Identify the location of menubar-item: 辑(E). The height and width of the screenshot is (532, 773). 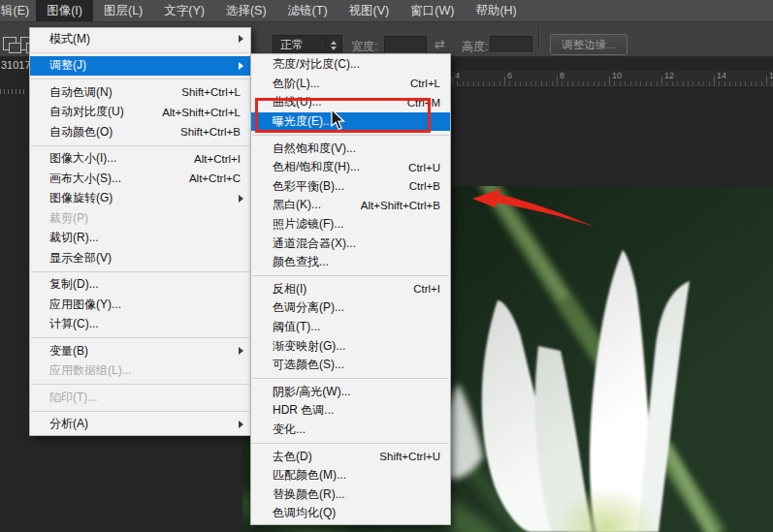
(17, 11).